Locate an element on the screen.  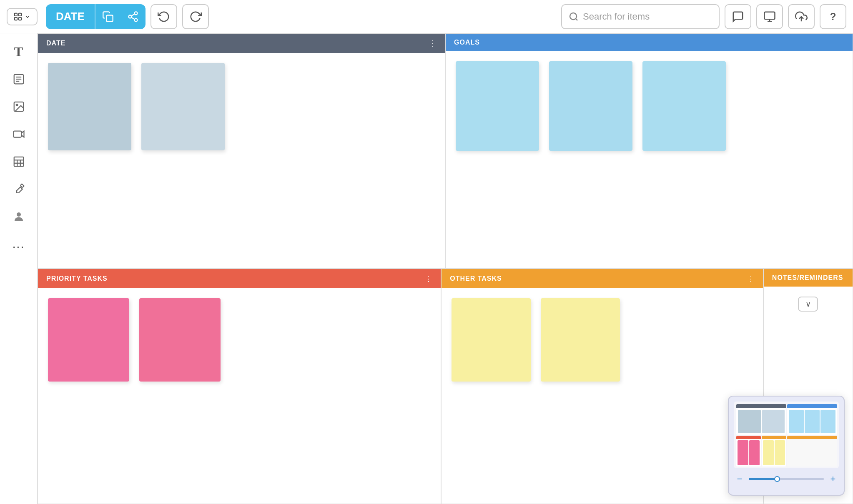
zoom-slider-thumb is located at coordinates (777, 479).